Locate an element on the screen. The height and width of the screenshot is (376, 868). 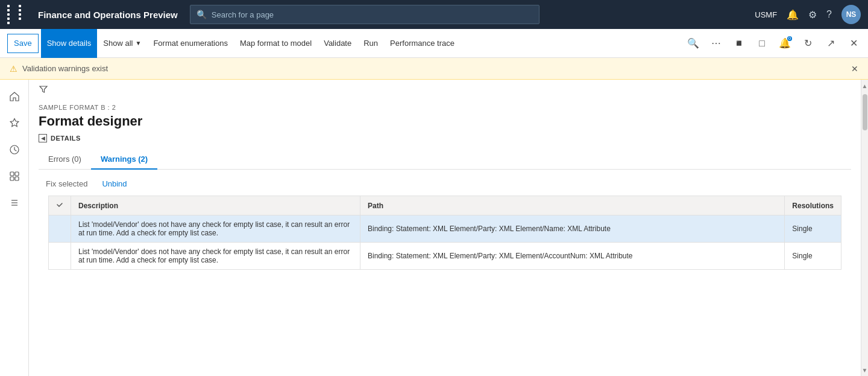
search-input is located at coordinates (373, 14).